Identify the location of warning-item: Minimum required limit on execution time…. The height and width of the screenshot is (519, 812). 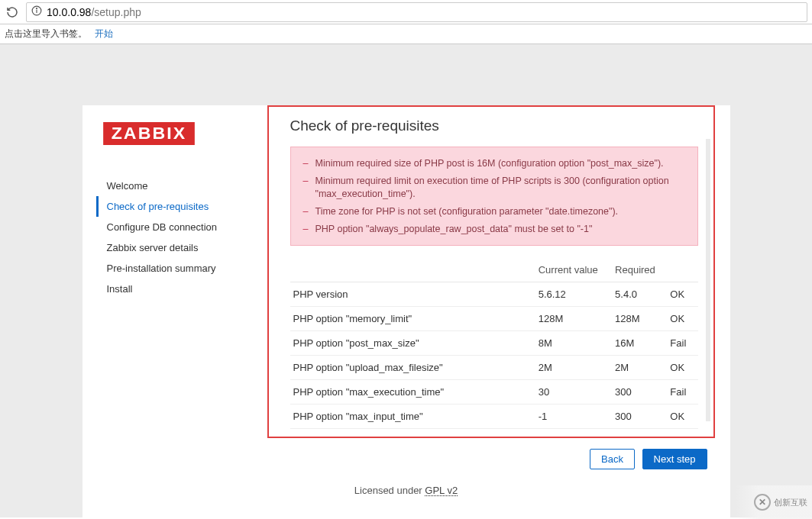
(494, 188).